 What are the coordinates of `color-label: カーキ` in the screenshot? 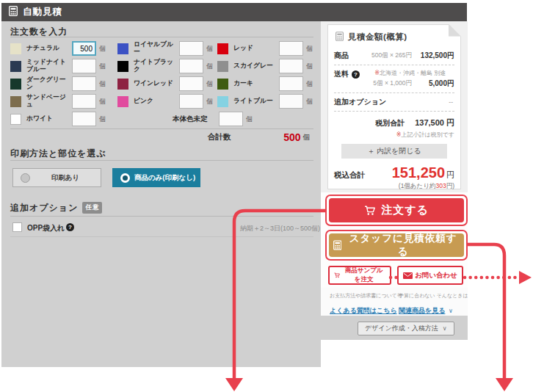 It's located at (256, 84).